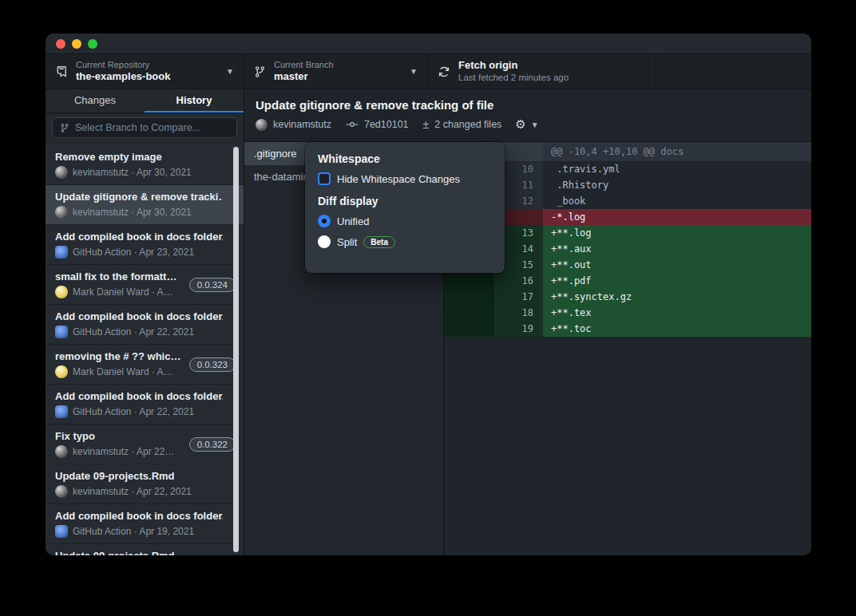 This screenshot has width=856, height=616. What do you see at coordinates (145, 285) in the screenshot?
I see `commit-list-item: small fix to the formatt… Mark Daniel Wa…` at bounding box center [145, 285].